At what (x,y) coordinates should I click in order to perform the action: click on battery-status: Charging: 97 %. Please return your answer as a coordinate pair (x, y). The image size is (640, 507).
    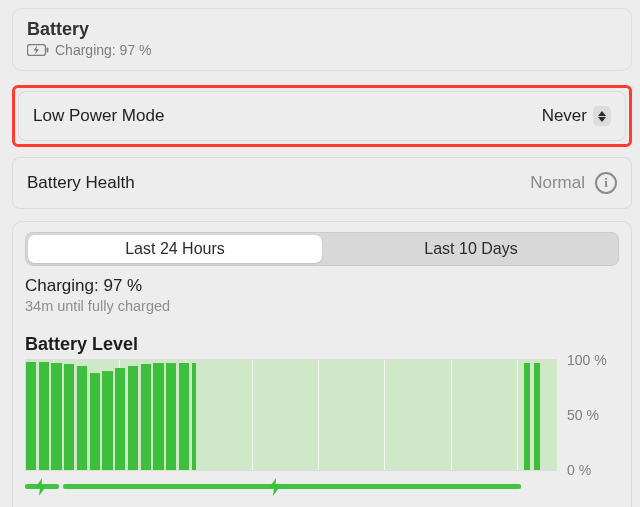
    Looking at the image, I should click on (322, 50).